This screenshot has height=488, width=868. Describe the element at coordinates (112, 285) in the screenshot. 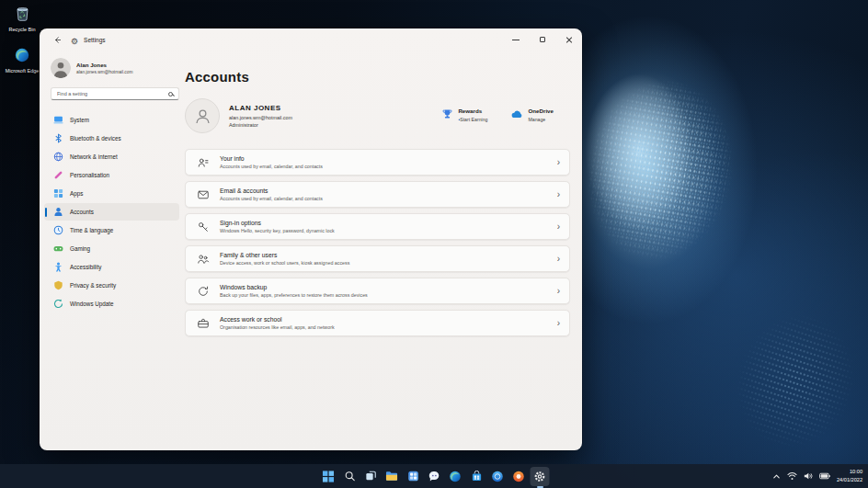

I see `sidebar-item-privacy-security: Privacy & security` at that location.